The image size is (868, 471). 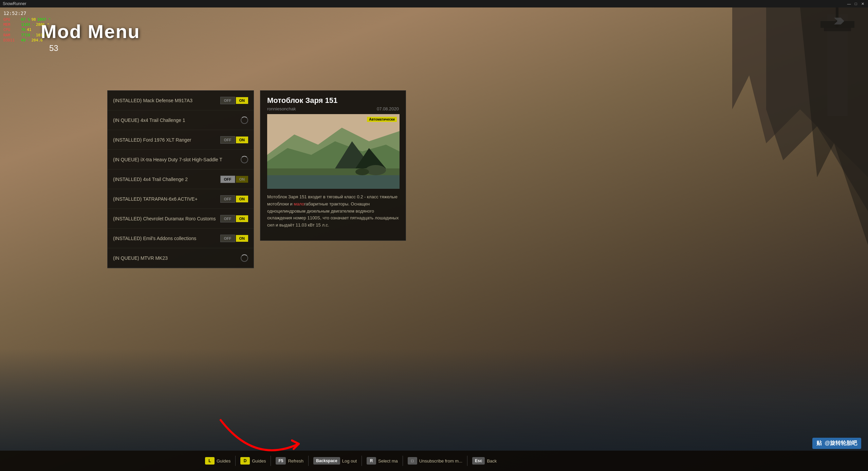 I want to click on toolbar-btn-back: Esc Back, so click(x=484, y=461).